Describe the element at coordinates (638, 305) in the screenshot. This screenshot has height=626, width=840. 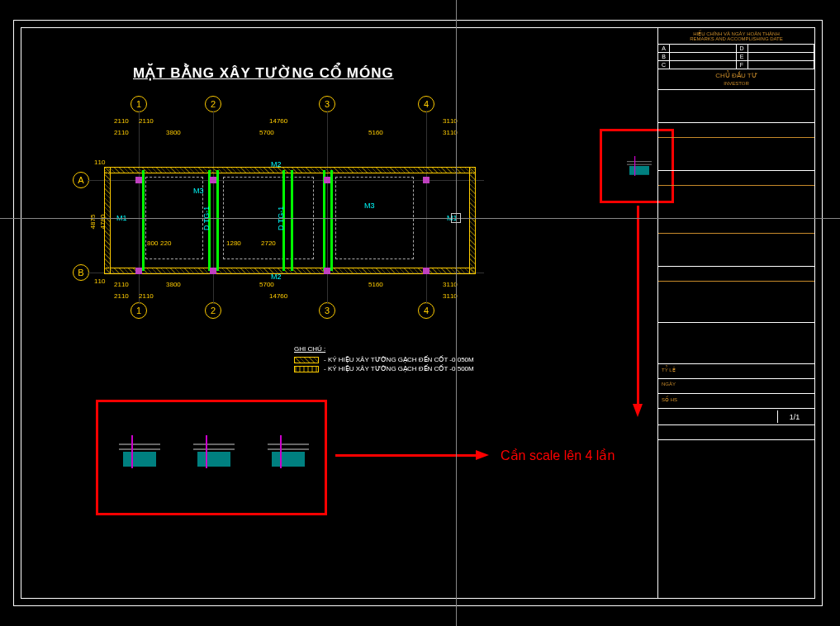
I see `arrow-down-shaft` at that location.